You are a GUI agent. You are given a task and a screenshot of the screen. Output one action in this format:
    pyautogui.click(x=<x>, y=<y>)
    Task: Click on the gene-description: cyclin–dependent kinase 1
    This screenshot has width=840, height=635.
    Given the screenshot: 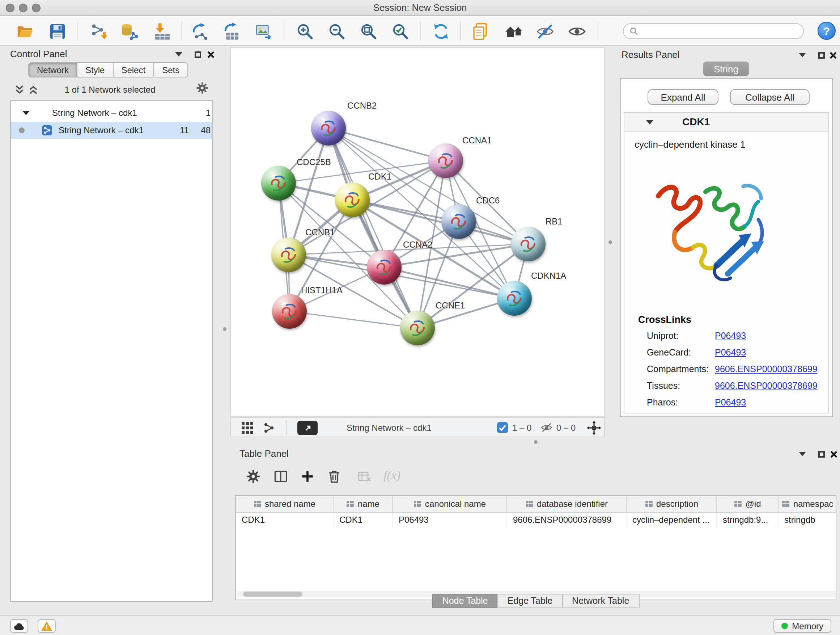 What is the action you would take?
    pyautogui.click(x=690, y=144)
    